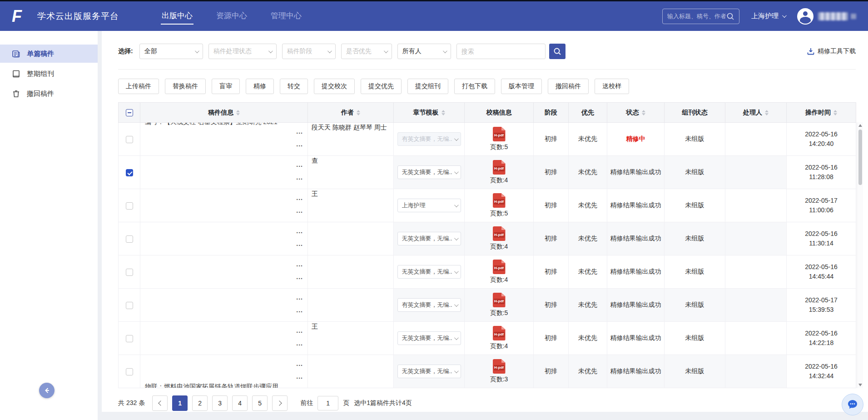 The image size is (868, 420). I want to click on download-icon, so click(811, 51).